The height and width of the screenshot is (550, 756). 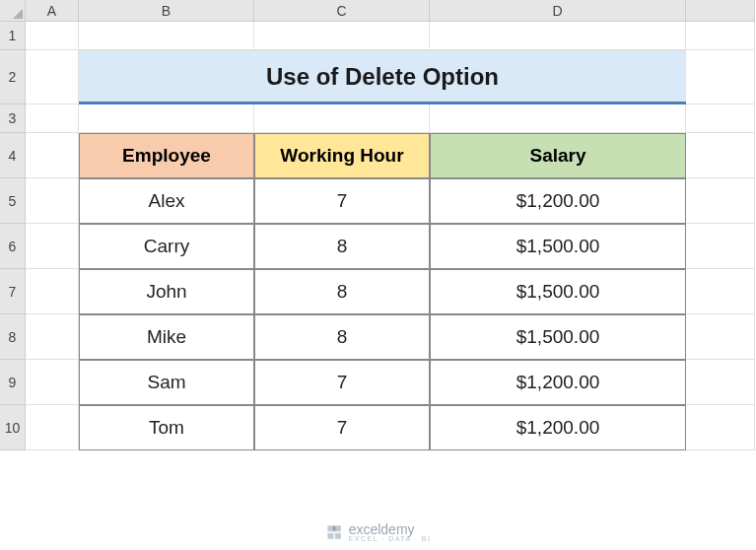 What do you see at coordinates (13, 337) in the screenshot?
I see `row-header-8: 8` at bounding box center [13, 337].